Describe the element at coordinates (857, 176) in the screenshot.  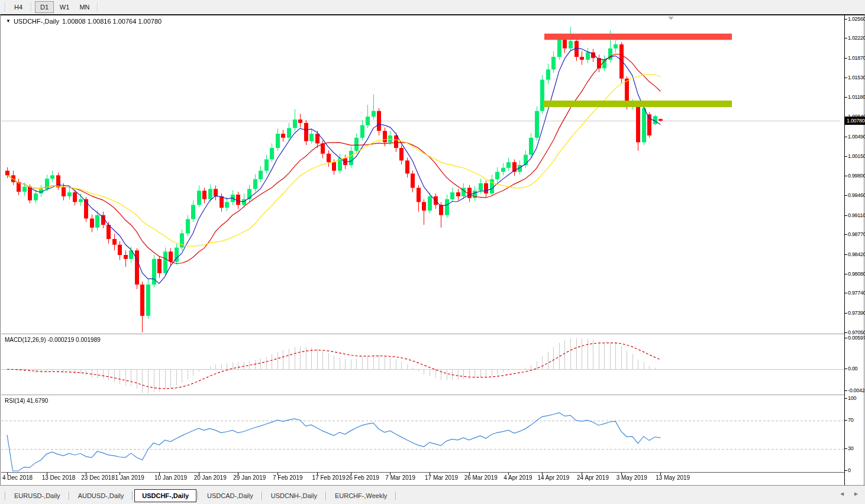
I see `price-axis-label: 0.99800` at that location.